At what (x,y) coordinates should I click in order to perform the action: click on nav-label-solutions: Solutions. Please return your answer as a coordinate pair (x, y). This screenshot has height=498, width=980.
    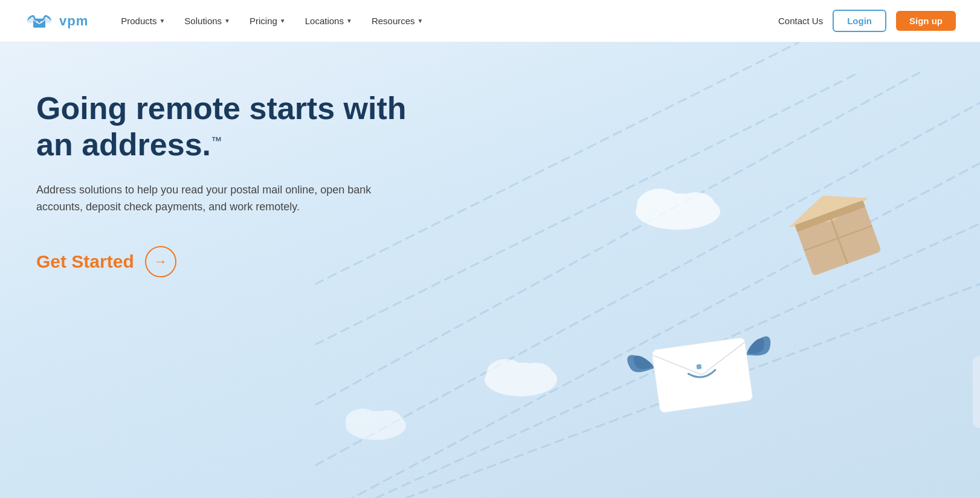
    Looking at the image, I should click on (203, 21).